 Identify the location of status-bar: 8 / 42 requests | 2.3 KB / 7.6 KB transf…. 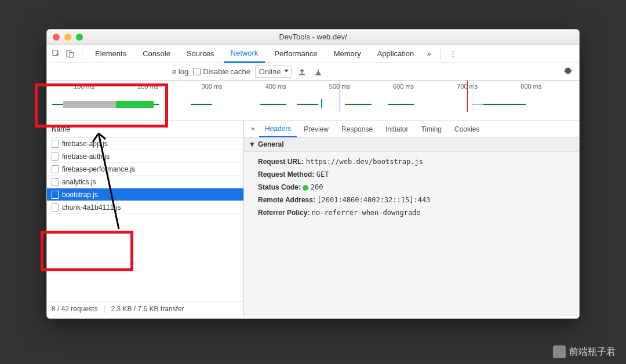
(145, 308).